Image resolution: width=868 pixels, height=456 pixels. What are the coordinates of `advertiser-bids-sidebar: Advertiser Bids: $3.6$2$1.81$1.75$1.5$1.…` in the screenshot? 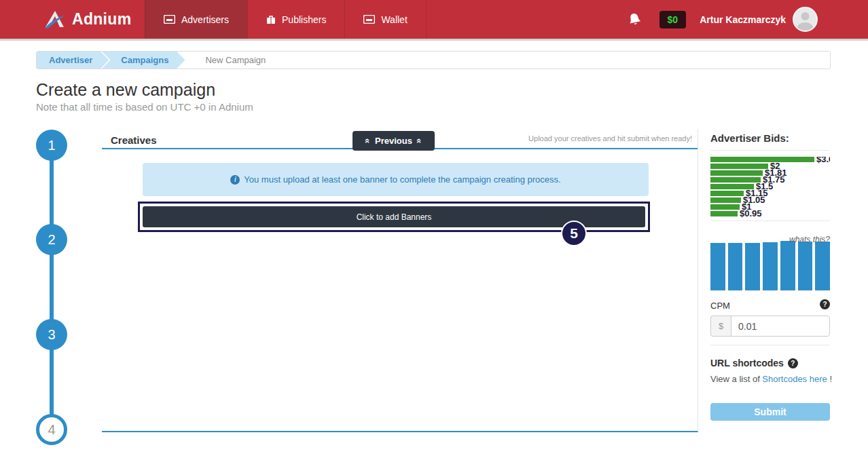 It's located at (770, 278).